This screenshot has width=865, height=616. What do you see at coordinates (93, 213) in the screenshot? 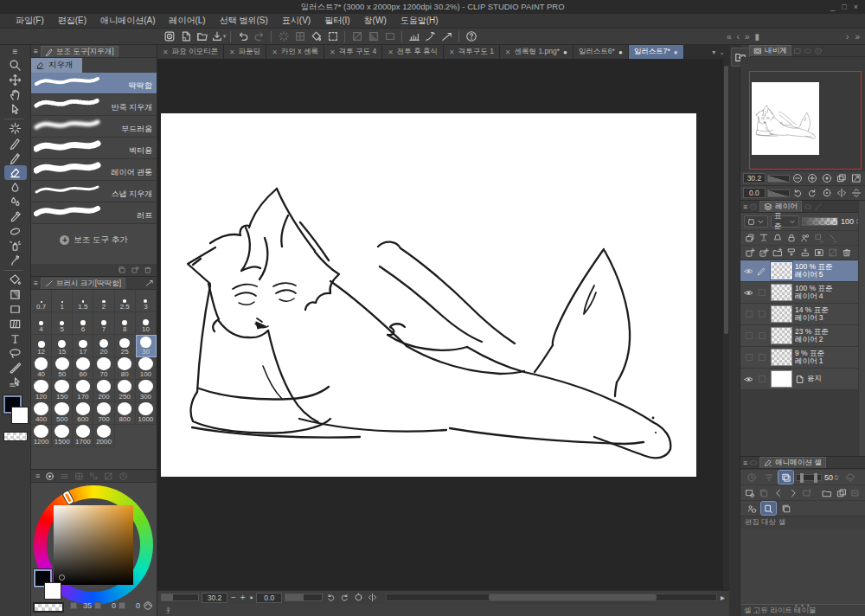
I see `subtool-item-6: 러프` at bounding box center [93, 213].